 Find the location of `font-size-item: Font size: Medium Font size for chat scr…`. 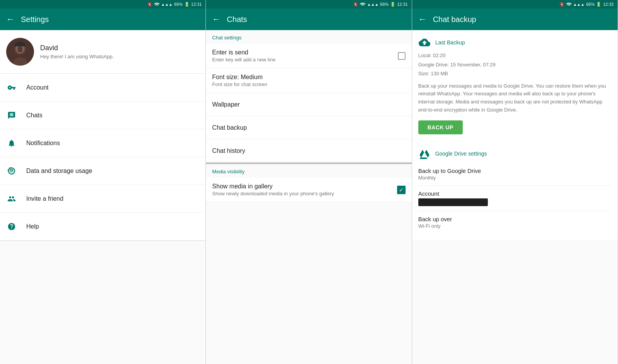

font-size-item: Font size: Medium Font size for chat scr… is located at coordinates (309, 81).